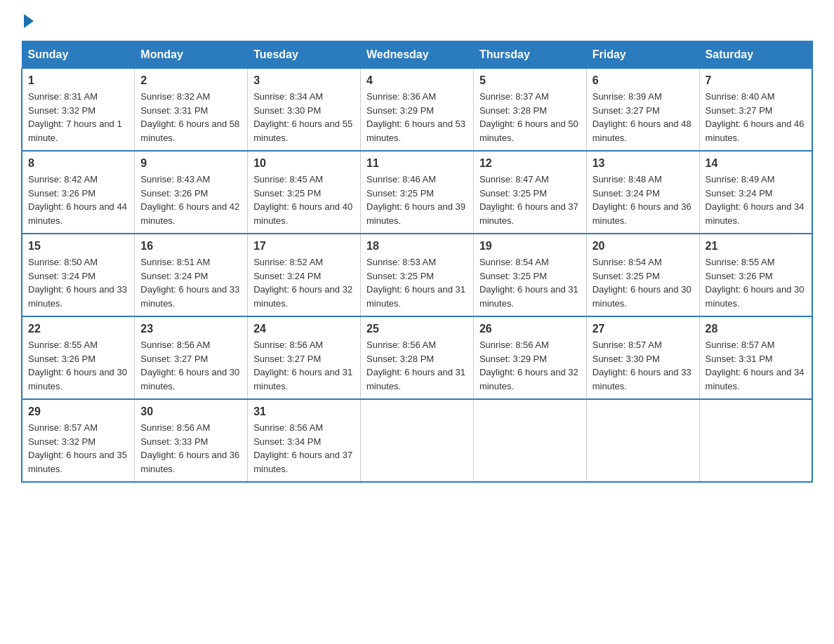 The image size is (834, 644). I want to click on calendar-week-row: 29 Sunrise: 8:57 AM Sunset: 3:32 PM Dayl…, so click(417, 441).